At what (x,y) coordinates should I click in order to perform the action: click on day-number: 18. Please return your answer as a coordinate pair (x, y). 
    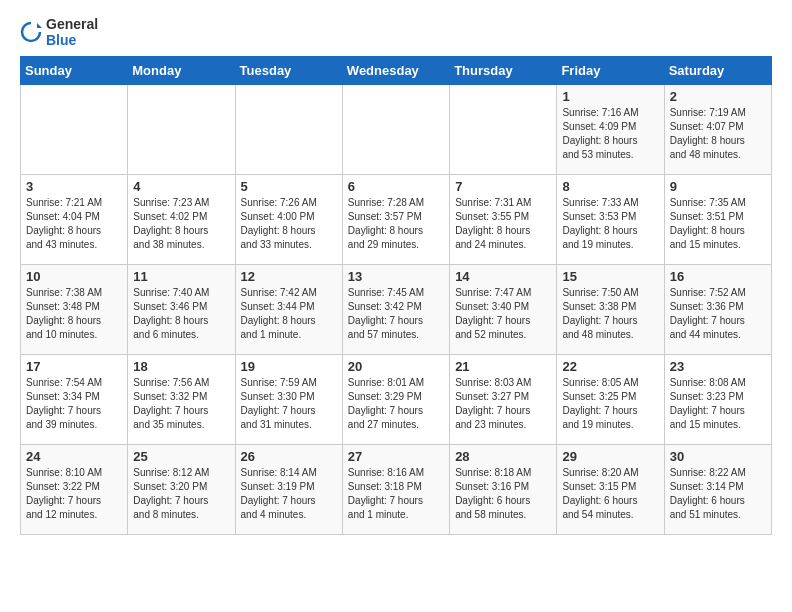
    Looking at the image, I should click on (181, 366).